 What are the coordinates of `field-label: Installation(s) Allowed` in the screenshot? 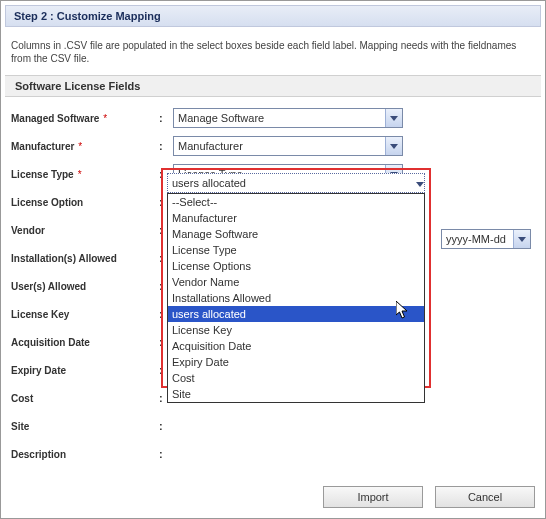 It's located at (85, 258).